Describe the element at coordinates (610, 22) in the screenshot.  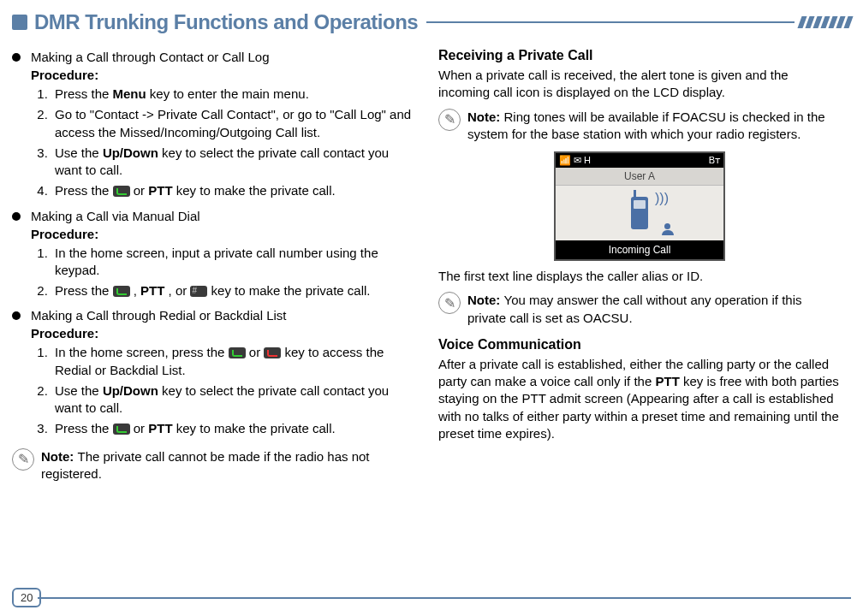
I see `header-rule` at that location.